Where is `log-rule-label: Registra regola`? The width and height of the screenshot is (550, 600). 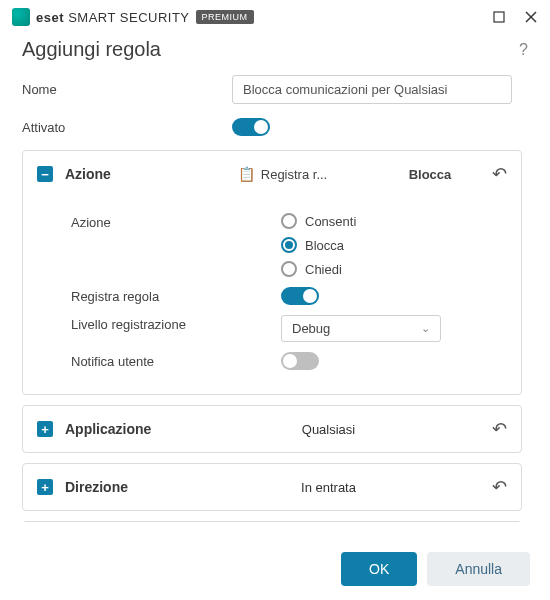
log-rule-label: Registra regola is located at coordinates (176, 296).